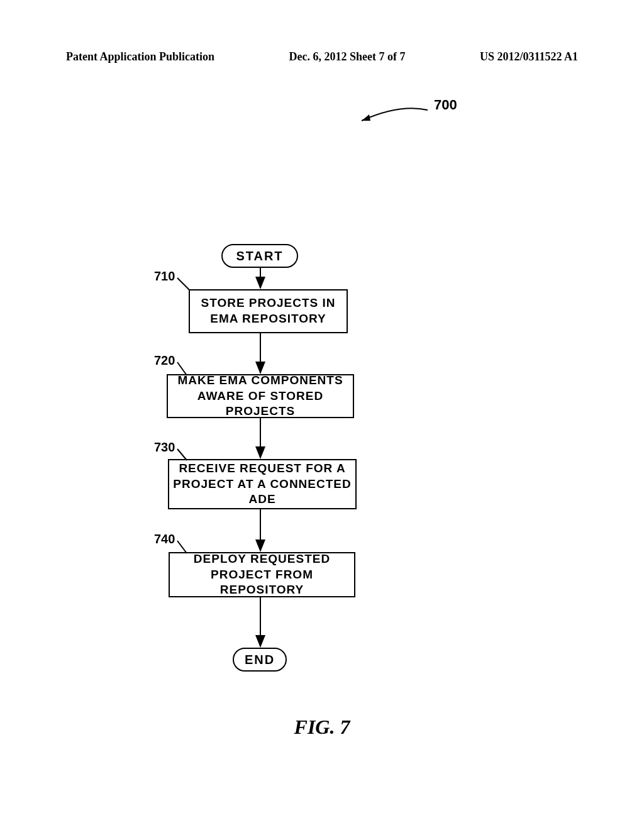  What do you see at coordinates (322, 727) in the screenshot?
I see `figure-caption: FIG. 7` at bounding box center [322, 727].